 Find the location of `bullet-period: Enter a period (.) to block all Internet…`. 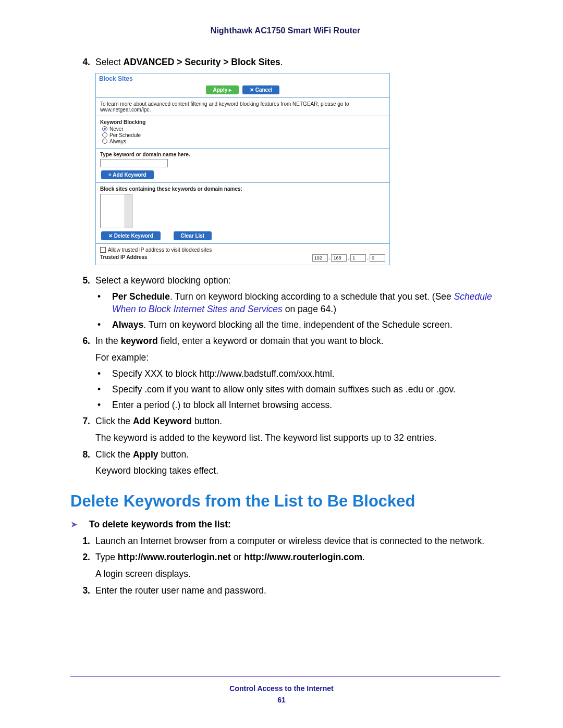

bullet-period: Enter a period (.) to block all Internet… is located at coordinates (298, 405).